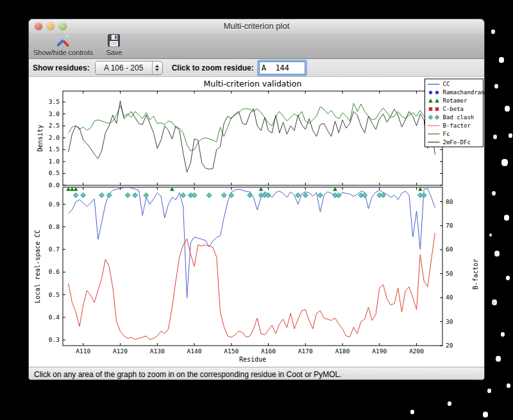 The image size is (513, 420). What do you see at coordinates (342, 351) in the screenshot?
I see `residue-tick-label: A180` at bounding box center [342, 351].